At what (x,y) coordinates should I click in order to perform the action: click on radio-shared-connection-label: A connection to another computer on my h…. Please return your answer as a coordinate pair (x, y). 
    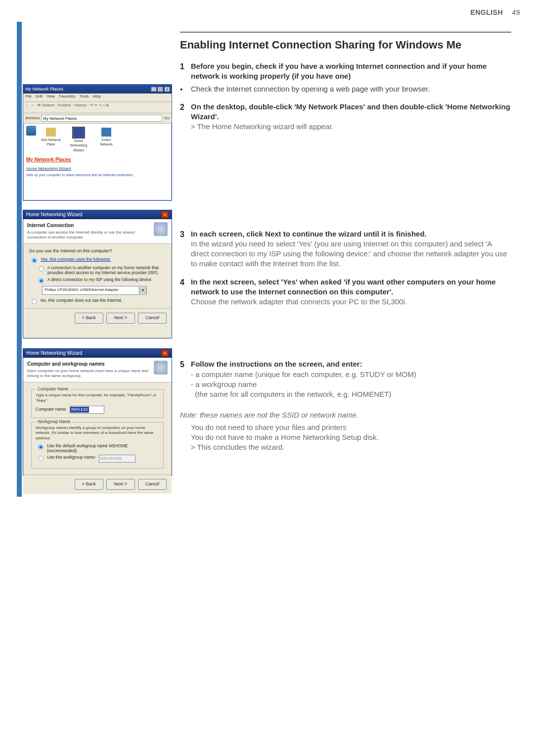
    Looking at the image, I should click on (107, 270).